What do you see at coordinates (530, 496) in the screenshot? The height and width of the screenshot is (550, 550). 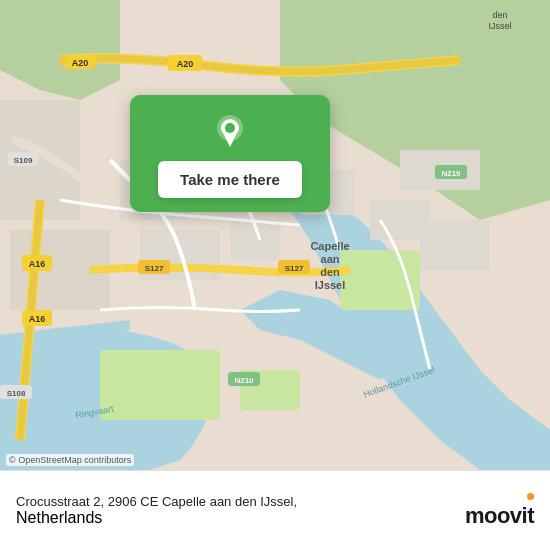 I see `moovit-dot-icon` at bounding box center [530, 496].